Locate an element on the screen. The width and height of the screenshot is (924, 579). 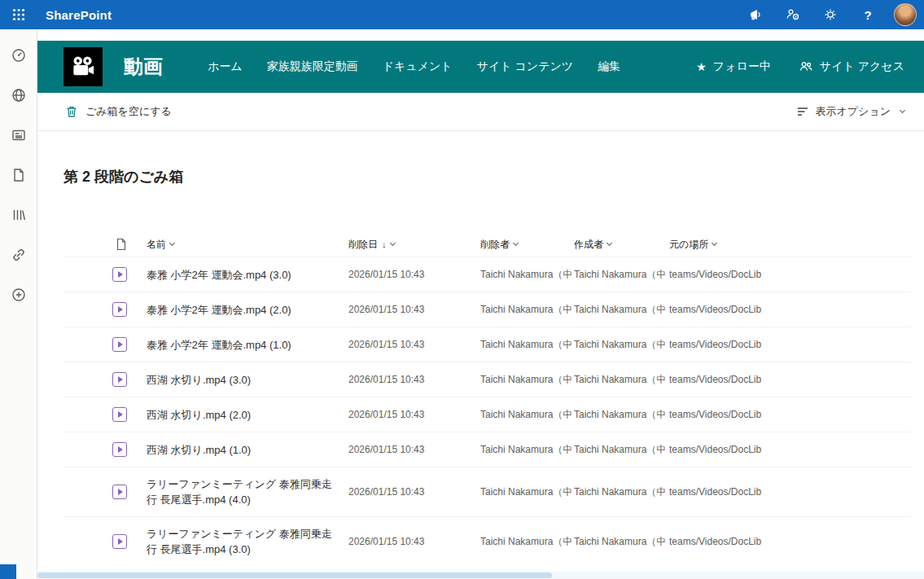
nav-item-site-contents: サイト コンテンツ is located at coordinates (526, 67).